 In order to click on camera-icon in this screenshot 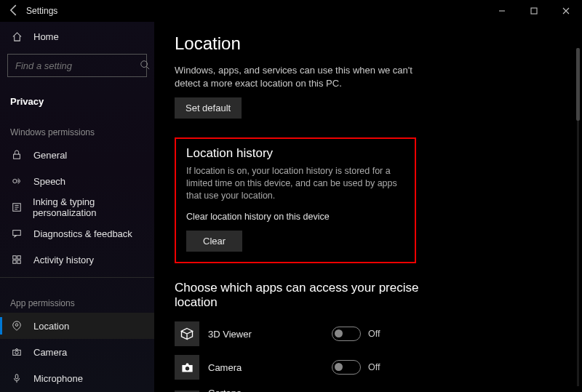, I will do `click(17, 352)`.